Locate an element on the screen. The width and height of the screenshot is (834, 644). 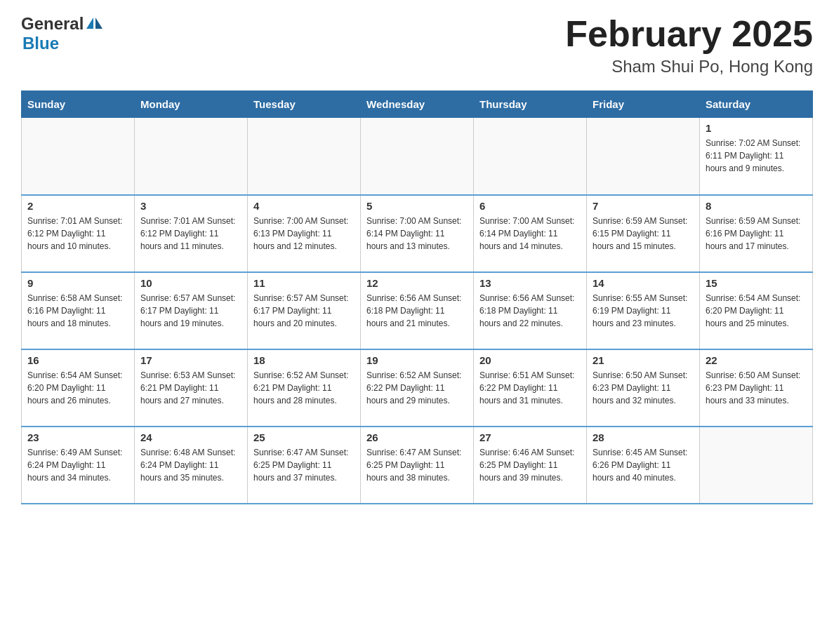
calendar-cell: 6Sunrise: 7:00 AM Sunset: 6:14 PM Daylig… is located at coordinates (531, 234).